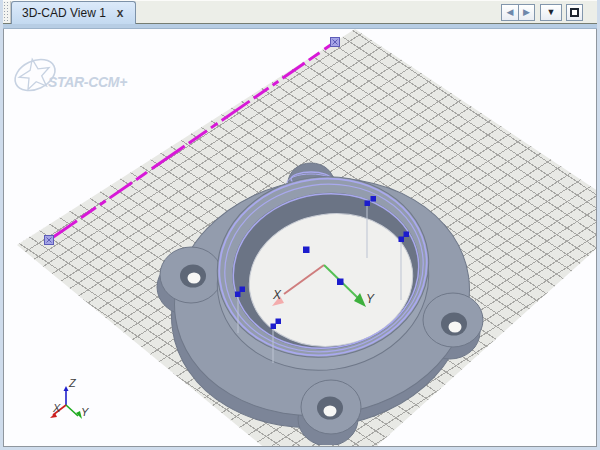 Image resolution: width=600 pixels, height=450 pixels. What do you see at coordinates (277, 295) in the screenshot?
I see `x-axis-label: X` at bounding box center [277, 295].